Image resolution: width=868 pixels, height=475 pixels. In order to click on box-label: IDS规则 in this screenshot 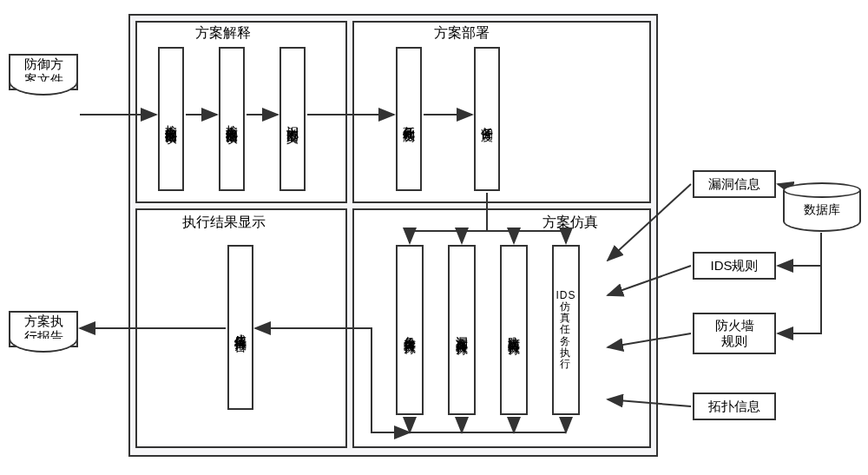, I will do `click(734, 266)`.